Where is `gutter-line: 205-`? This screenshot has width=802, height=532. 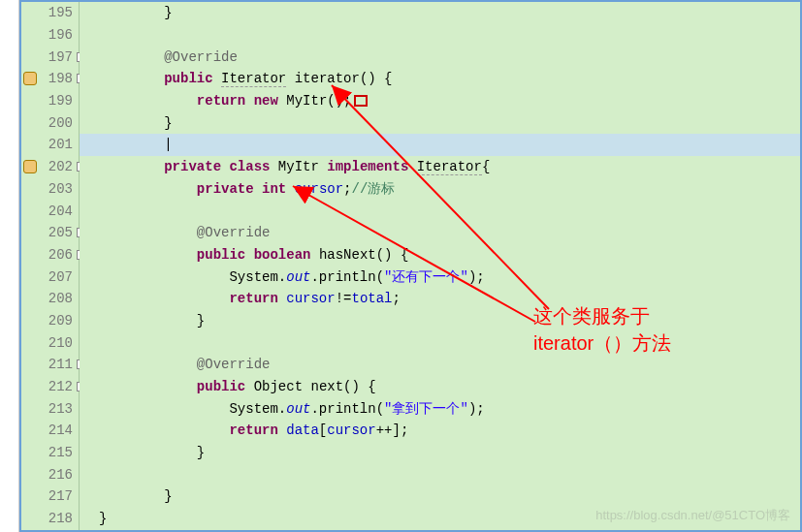 gutter-line: 205- is located at coordinates (50, 233).